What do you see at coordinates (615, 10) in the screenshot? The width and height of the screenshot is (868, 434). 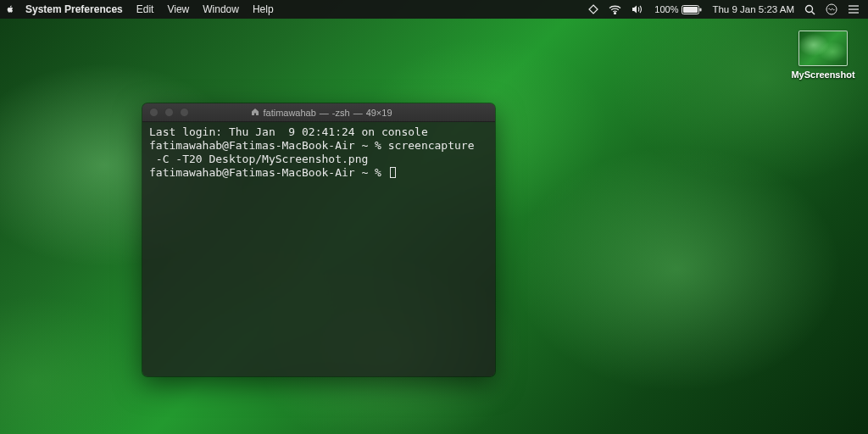 I see `wifi-icon` at bounding box center [615, 10].